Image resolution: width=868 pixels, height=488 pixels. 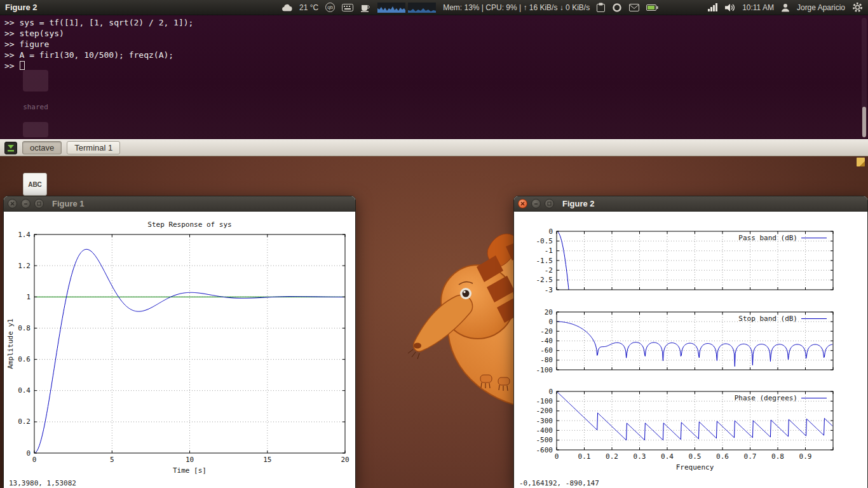 I want to click on temperature-label: 21 °C, so click(x=309, y=8).